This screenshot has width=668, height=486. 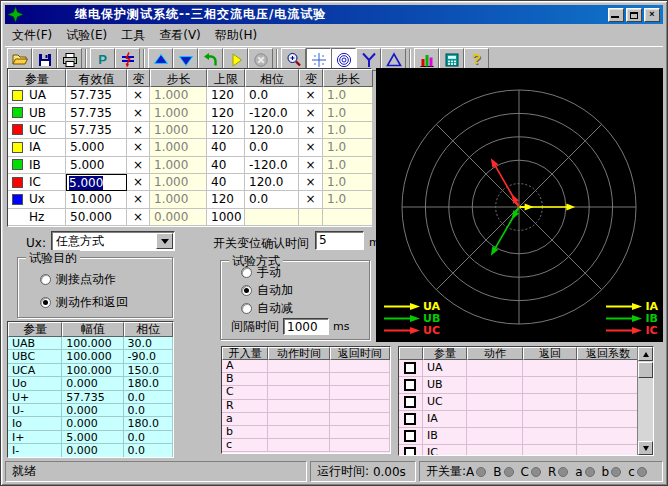 What do you see at coordinates (410, 419) in the screenshot?
I see `result-checkbox-IA` at bounding box center [410, 419].